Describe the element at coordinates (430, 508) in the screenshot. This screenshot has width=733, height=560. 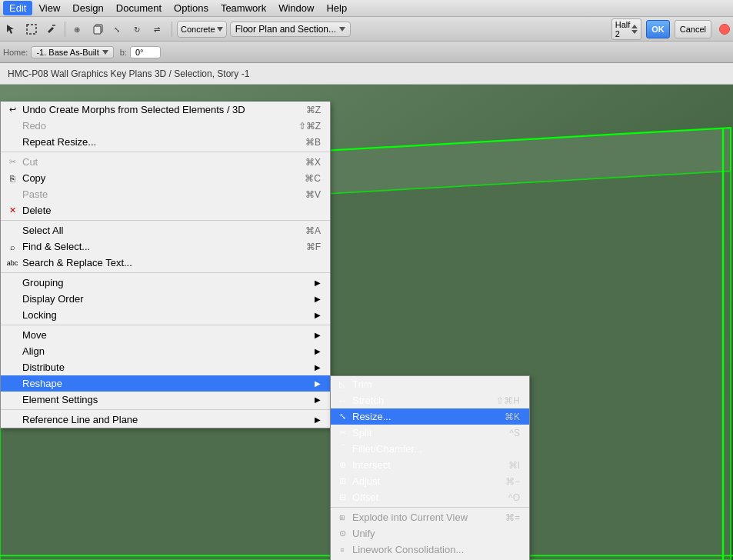
I see `sub-sep1` at that location.